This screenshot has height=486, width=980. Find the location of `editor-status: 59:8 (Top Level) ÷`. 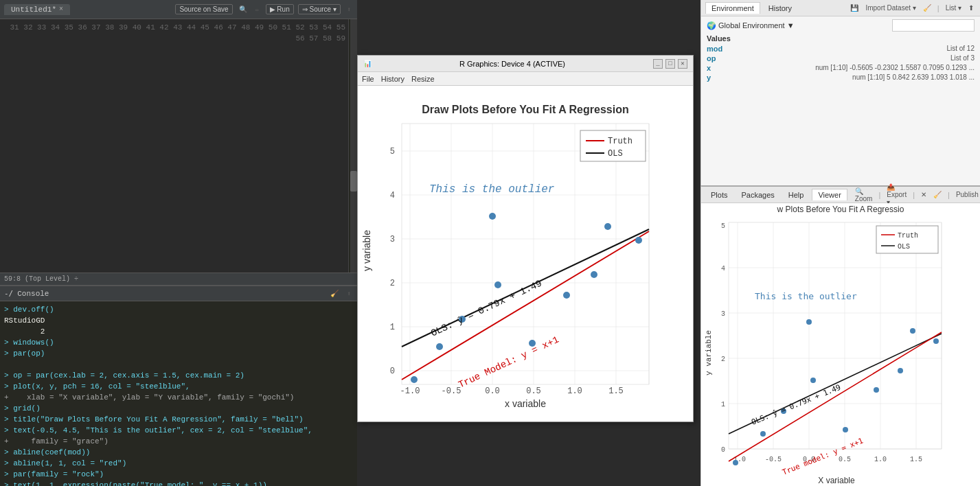

editor-status: 59:8 (Top Level) ÷ is located at coordinates (179, 279).